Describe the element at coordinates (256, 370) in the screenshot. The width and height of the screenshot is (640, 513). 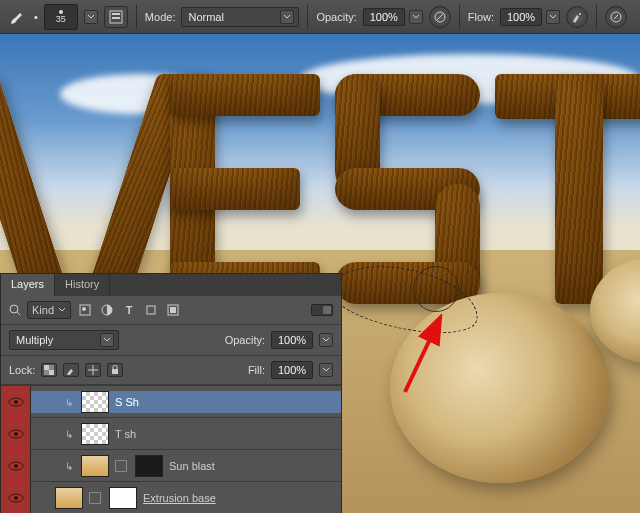
I see `fill-label: Fill:` at that location.